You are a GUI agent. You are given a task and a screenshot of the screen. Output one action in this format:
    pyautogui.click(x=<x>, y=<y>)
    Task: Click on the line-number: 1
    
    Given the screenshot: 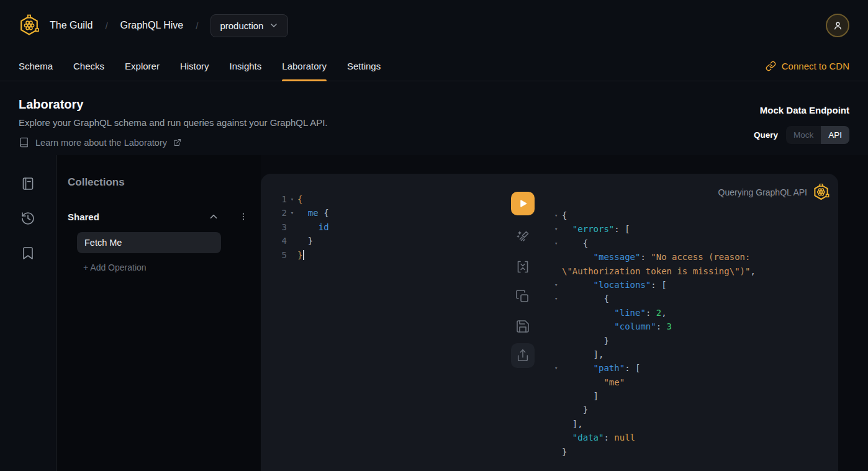 What is the action you would take?
    pyautogui.click(x=274, y=199)
    